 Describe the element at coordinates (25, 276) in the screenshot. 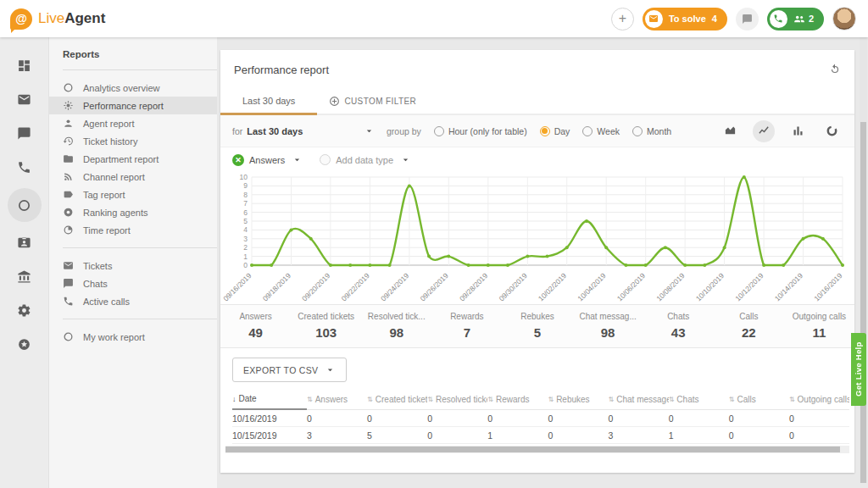

I see `rail-item-billing` at that location.